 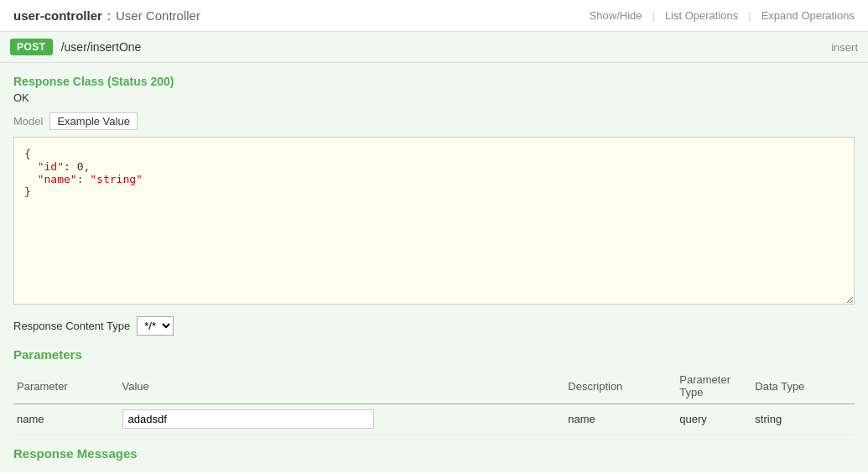 What do you see at coordinates (443, 47) in the screenshot?
I see `endpoint-path: /user/insertOne` at bounding box center [443, 47].